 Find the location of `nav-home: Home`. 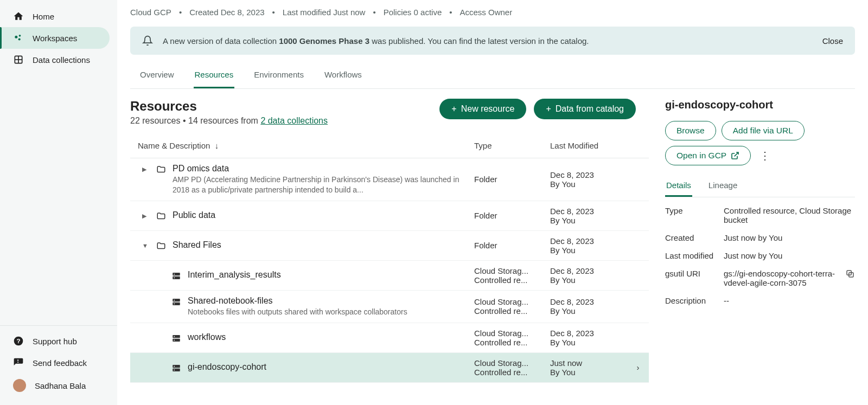

nav-home: Home is located at coordinates (55, 16).